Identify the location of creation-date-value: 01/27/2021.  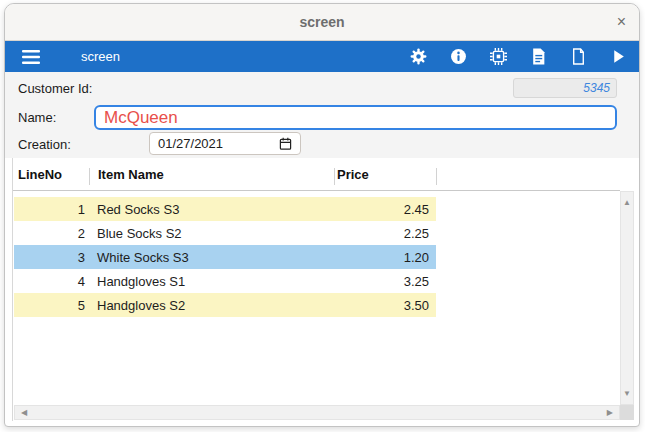
(218, 144).